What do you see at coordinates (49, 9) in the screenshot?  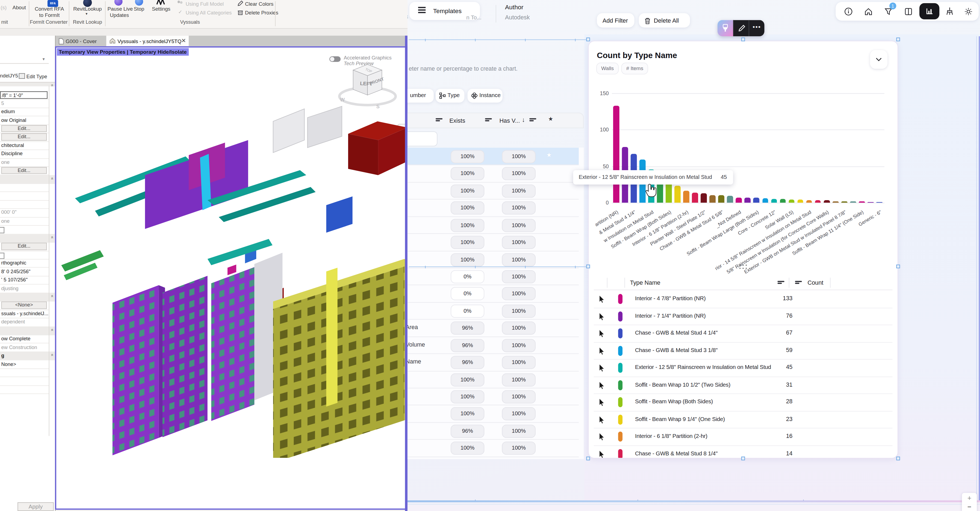 I see `convert-rfa-button: Convert RFA` at bounding box center [49, 9].